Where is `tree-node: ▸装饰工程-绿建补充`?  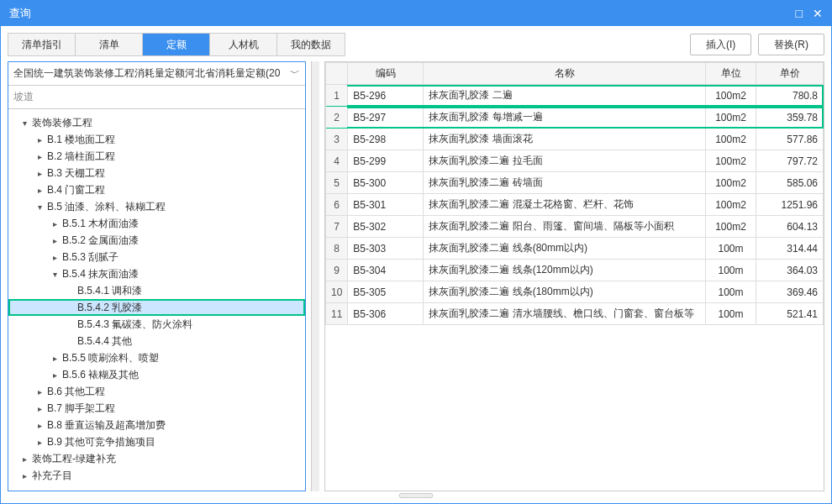
tree-node: ▸装饰工程-绿建补充 is located at coordinates (156, 459).